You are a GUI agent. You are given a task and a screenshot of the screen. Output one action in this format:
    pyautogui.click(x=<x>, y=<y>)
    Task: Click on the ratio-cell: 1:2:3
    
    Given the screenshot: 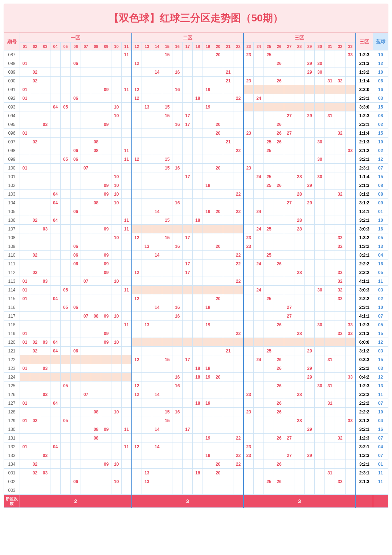 What is the action you would take?
    pyautogui.click(x=364, y=116)
    